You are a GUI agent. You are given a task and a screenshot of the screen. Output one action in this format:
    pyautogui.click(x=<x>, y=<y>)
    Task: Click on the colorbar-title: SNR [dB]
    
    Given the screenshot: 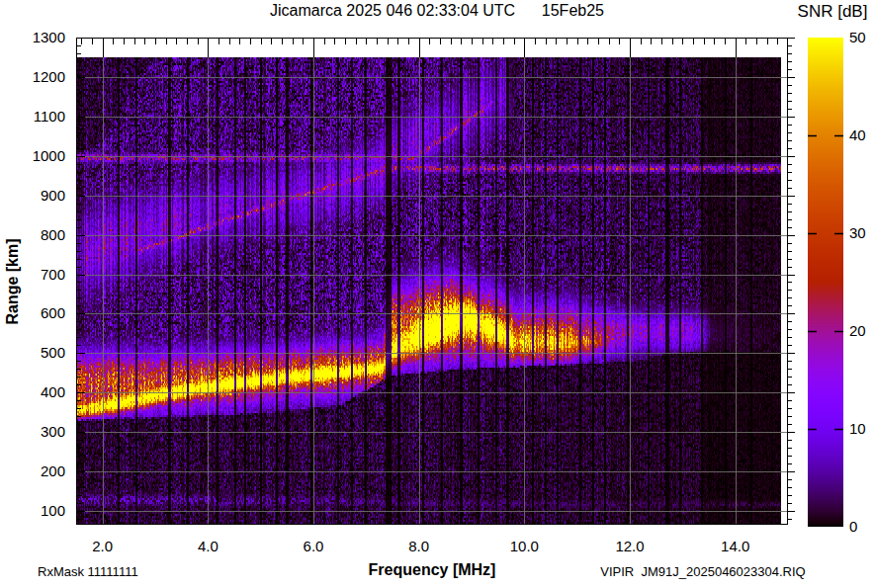 What is the action you would take?
    pyautogui.click(x=832, y=12)
    